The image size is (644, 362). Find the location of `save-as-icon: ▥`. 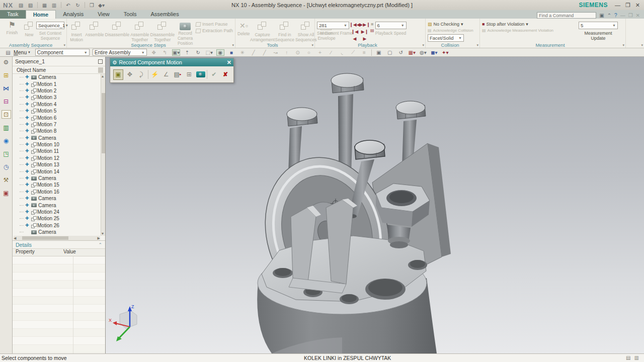

save-as-icon: ▥ is located at coordinates (54, 5).